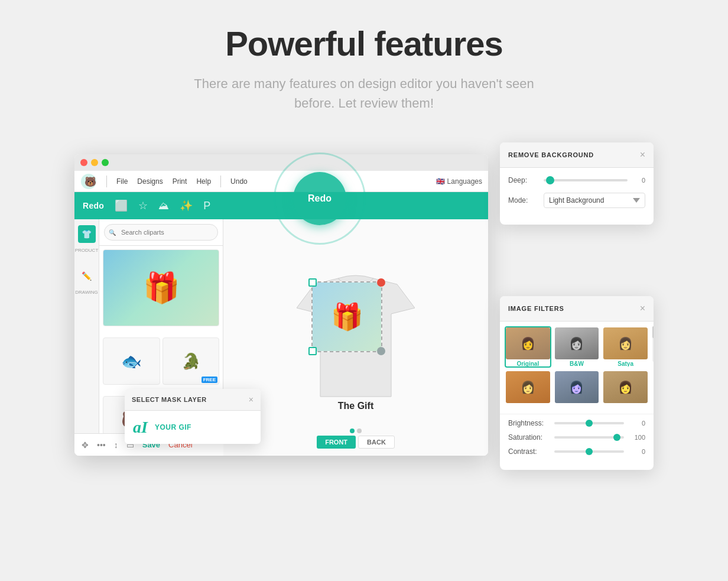 This screenshot has height=581, width=728. What do you see at coordinates (637, 452) in the screenshot?
I see `contrast-value: 0` at bounding box center [637, 452].